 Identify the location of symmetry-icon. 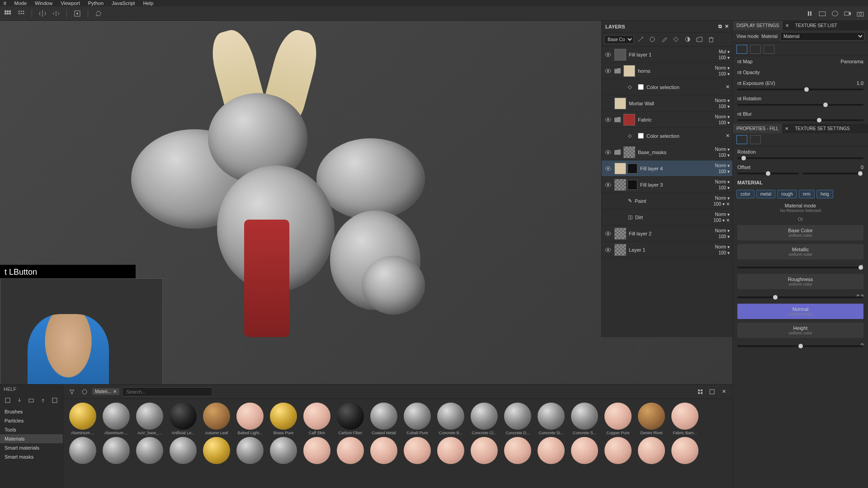
(42, 14).